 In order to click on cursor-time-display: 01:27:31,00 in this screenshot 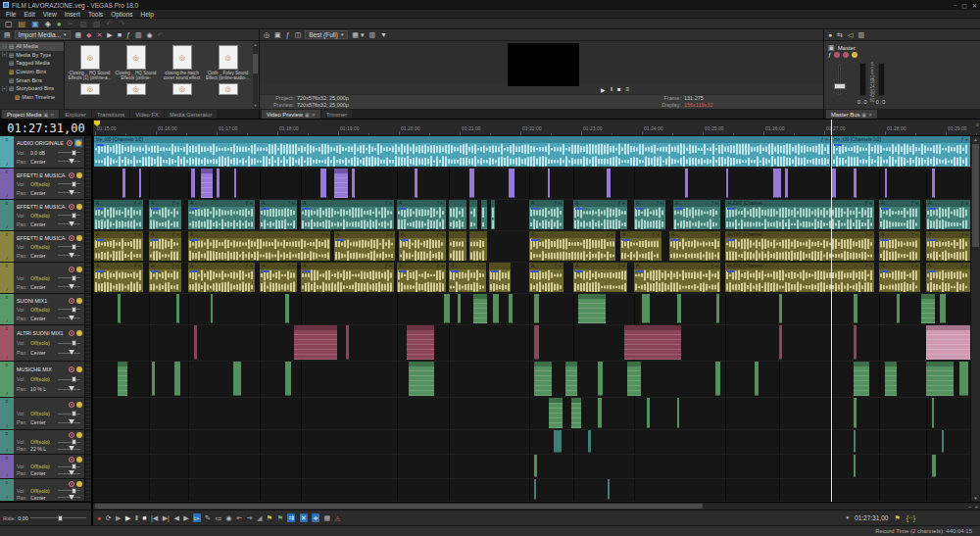, I will do `click(47, 127)`.